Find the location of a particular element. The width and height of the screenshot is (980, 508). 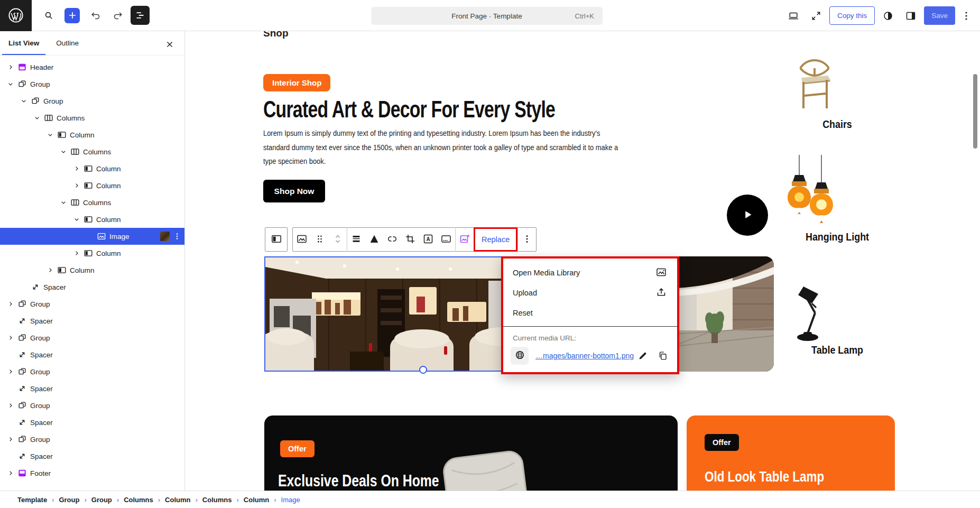

tree-item-spacer-13: Spacer is located at coordinates (92, 287).